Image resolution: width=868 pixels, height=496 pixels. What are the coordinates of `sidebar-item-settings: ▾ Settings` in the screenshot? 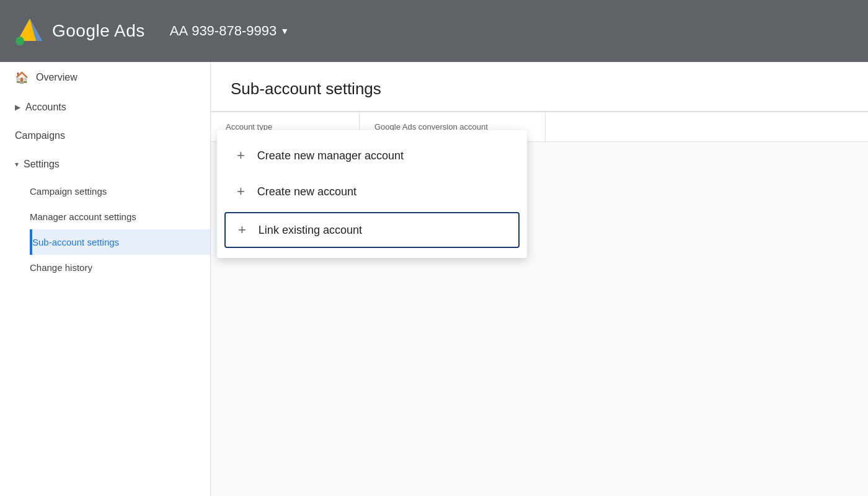 It's located at (105, 164).